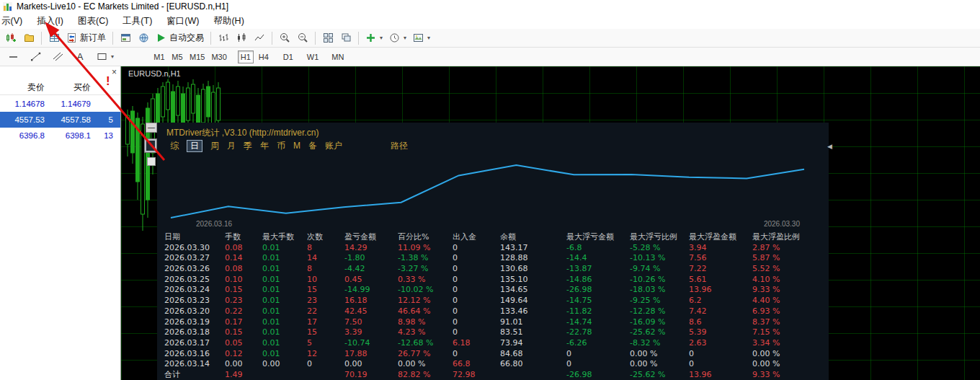  What do you see at coordinates (93, 37) in the screenshot?
I see `new-order-label: 新订单` at bounding box center [93, 37].